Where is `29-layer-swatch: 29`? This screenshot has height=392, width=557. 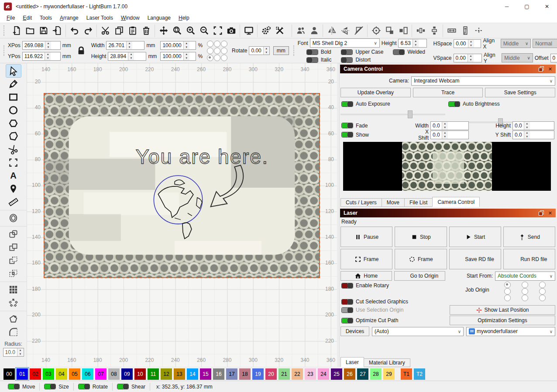
29-layer-swatch: 29 is located at coordinates (389, 374).